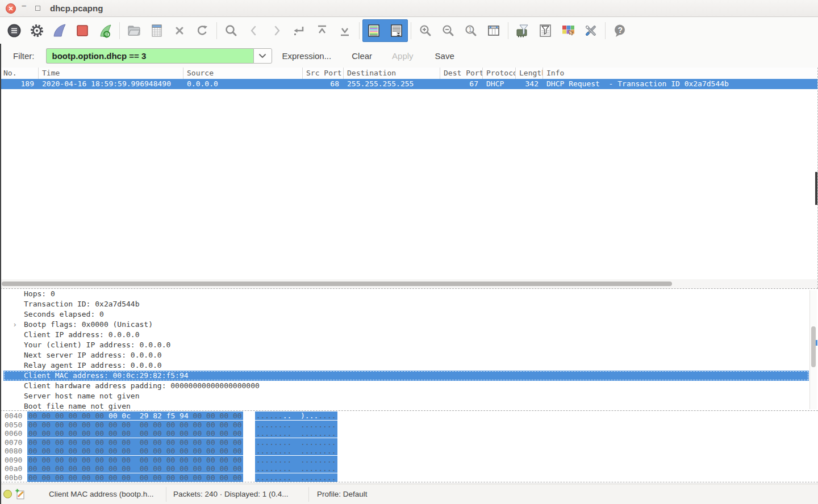  What do you see at coordinates (20, 494) in the screenshot?
I see `capture-comment-icon` at bounding box center [20, 494].